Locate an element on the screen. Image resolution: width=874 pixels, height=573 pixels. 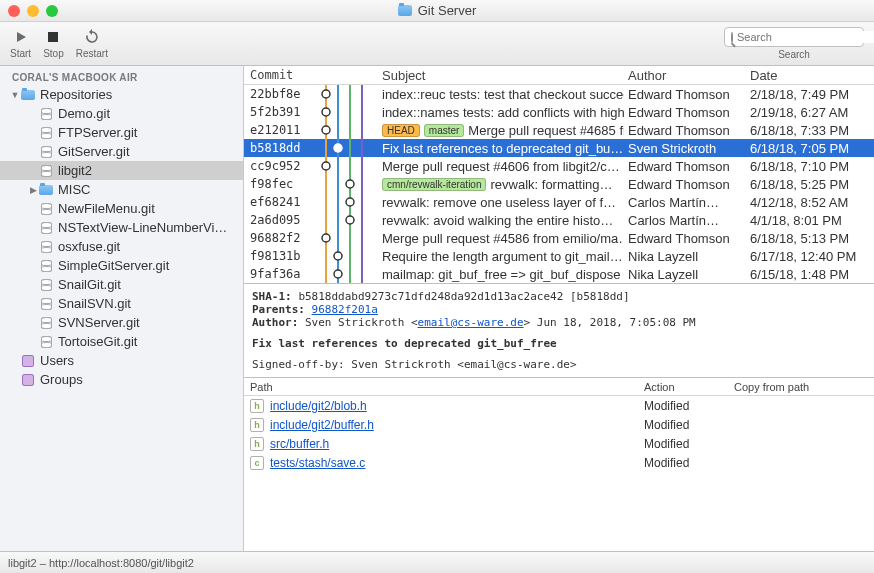
status-text: libgit2 – http://localhost:8080/git/libg… is located at coordinates (101, 563).